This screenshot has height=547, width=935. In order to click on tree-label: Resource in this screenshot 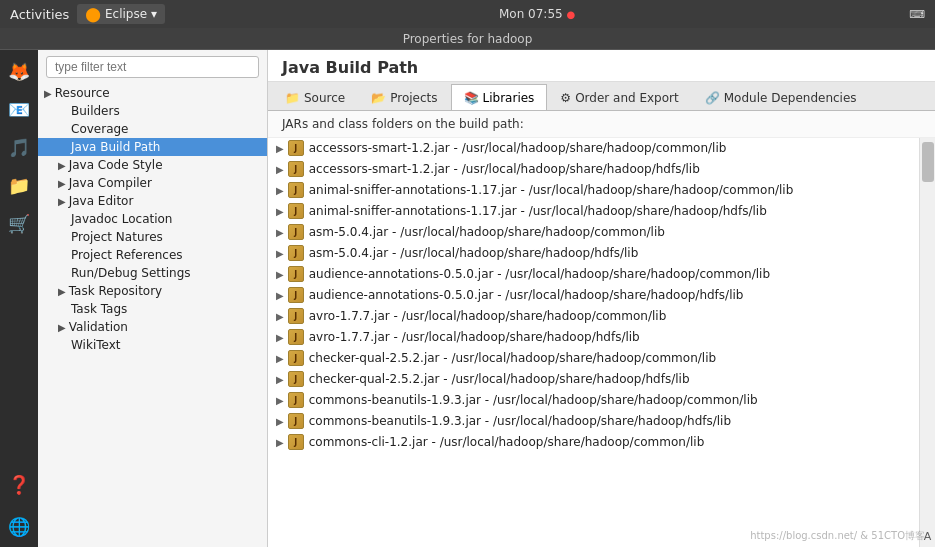, I will do `click(82, 93)`.